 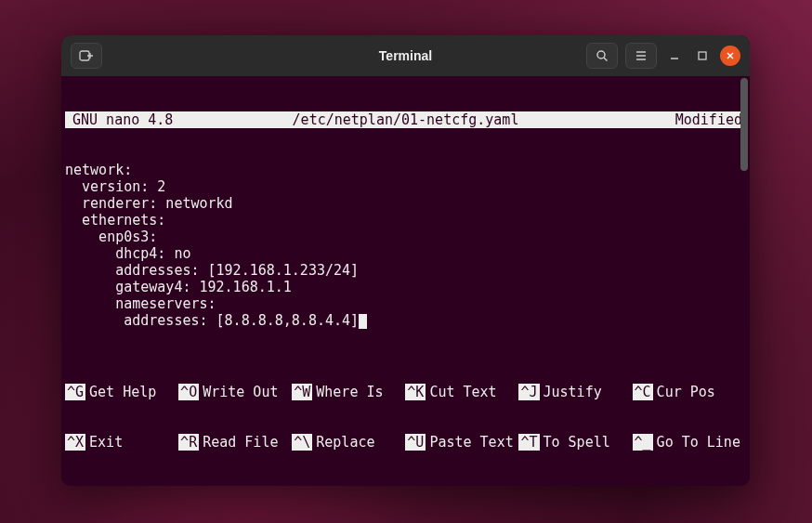 I want to click on shortcut-key: ^X, so click(x=75, y=442).